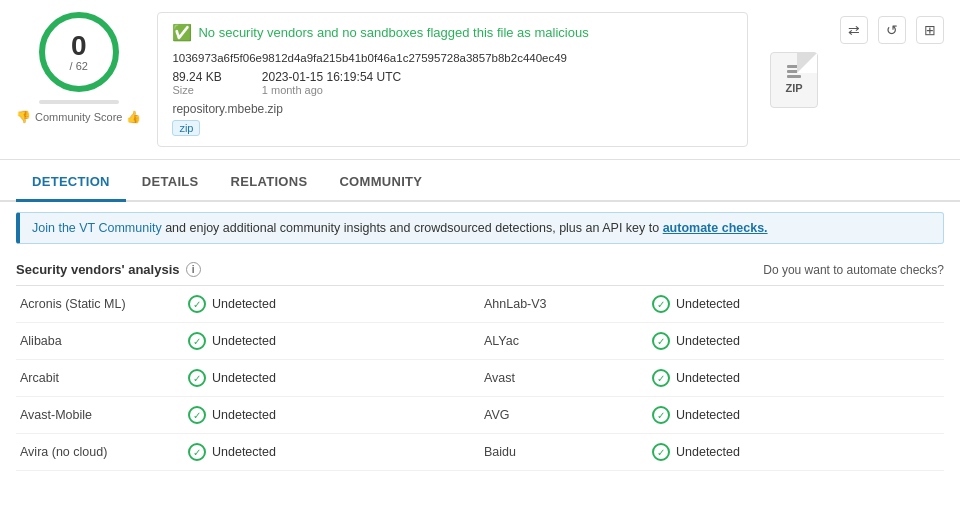 This screenshot has width=960, height=518. What do you see at coordinates (480, 183) in the screenshot?
I see `tabs-bar: DETECTION DETAILS RELATIONS COMMUNITY` at bounding box center [480, 183].